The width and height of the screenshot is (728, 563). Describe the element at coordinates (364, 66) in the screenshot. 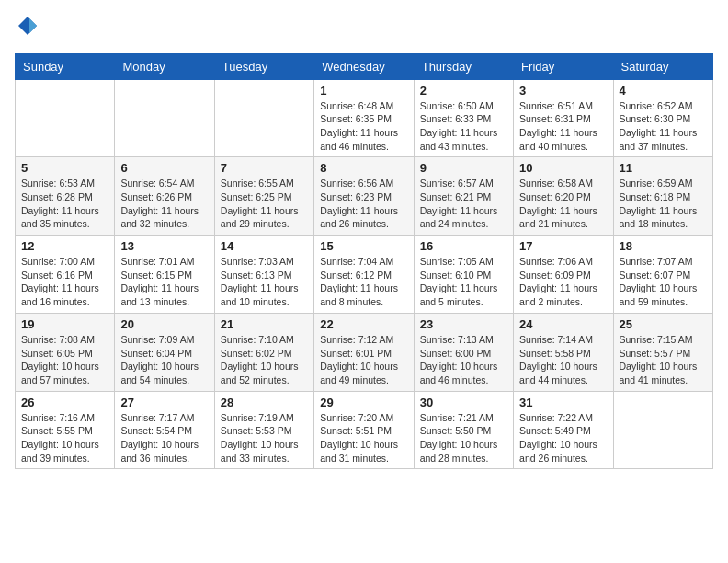

I see `calendar-header-row: SundayMondayTuesdayWednesdayThursdayFrid…` at that location.